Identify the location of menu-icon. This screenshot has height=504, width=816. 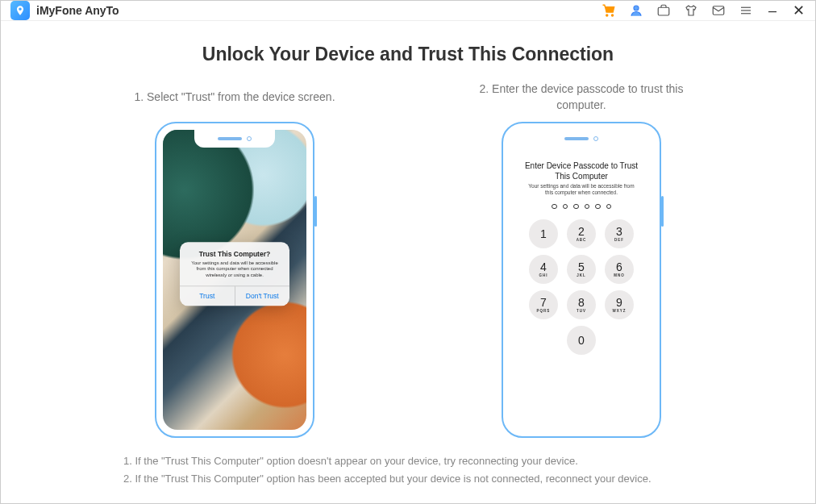
(746, 10).